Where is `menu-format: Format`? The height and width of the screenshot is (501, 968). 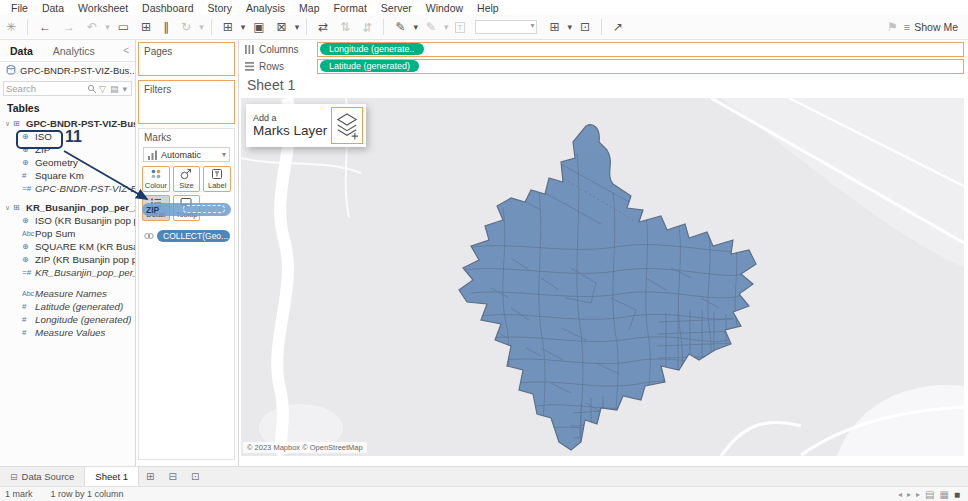
menu-format: Format is located at coordinates (350, 8).